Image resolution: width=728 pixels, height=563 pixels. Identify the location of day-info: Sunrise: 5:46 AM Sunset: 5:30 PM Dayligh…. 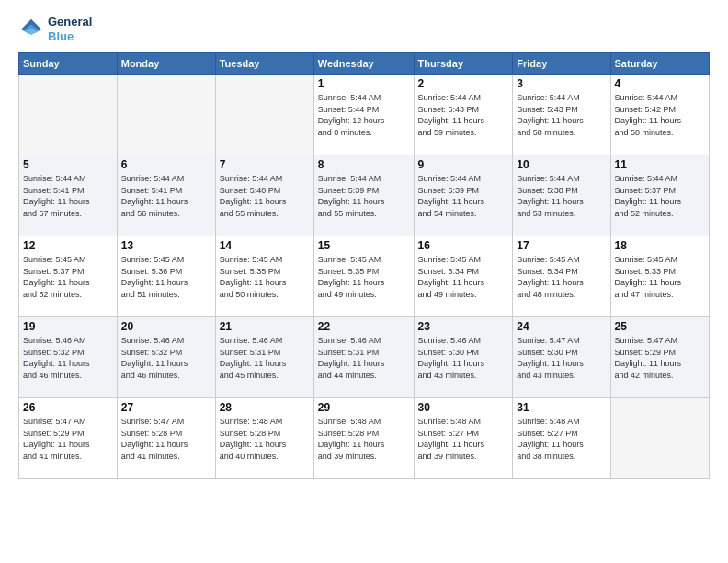
(463, 358).